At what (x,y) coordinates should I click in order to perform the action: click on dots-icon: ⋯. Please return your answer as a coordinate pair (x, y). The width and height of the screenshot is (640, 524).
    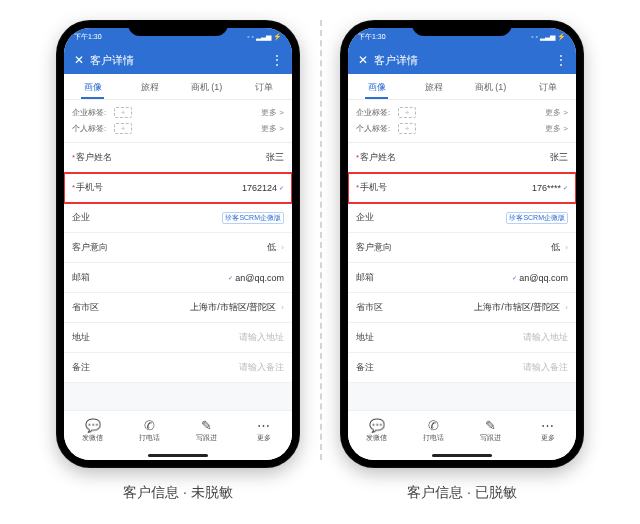
    Looking at the image, I should click on (548, 426).